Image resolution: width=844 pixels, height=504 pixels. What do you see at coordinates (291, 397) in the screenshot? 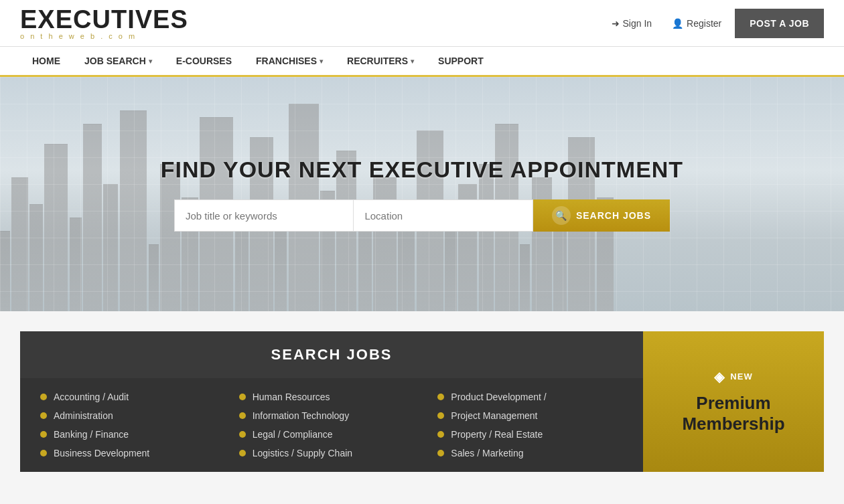
I see `category-label: Human Resources` at bounding box center [291, 397].